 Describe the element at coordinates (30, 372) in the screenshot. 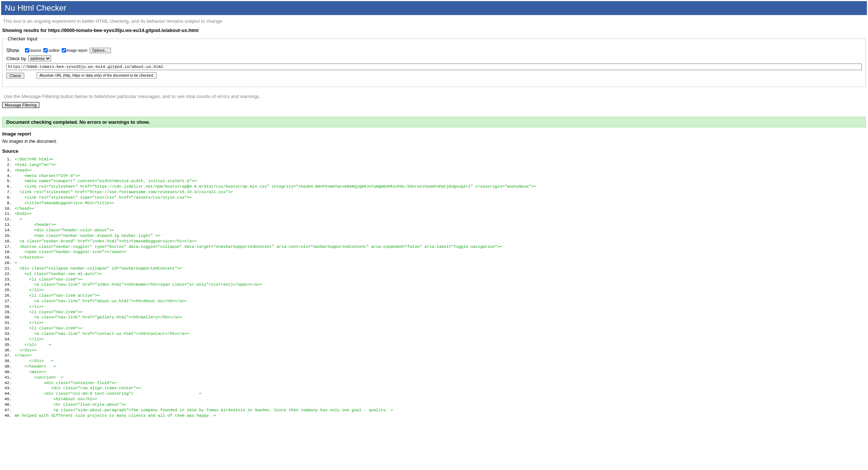

I see `line-code: <main>↩` at that location.